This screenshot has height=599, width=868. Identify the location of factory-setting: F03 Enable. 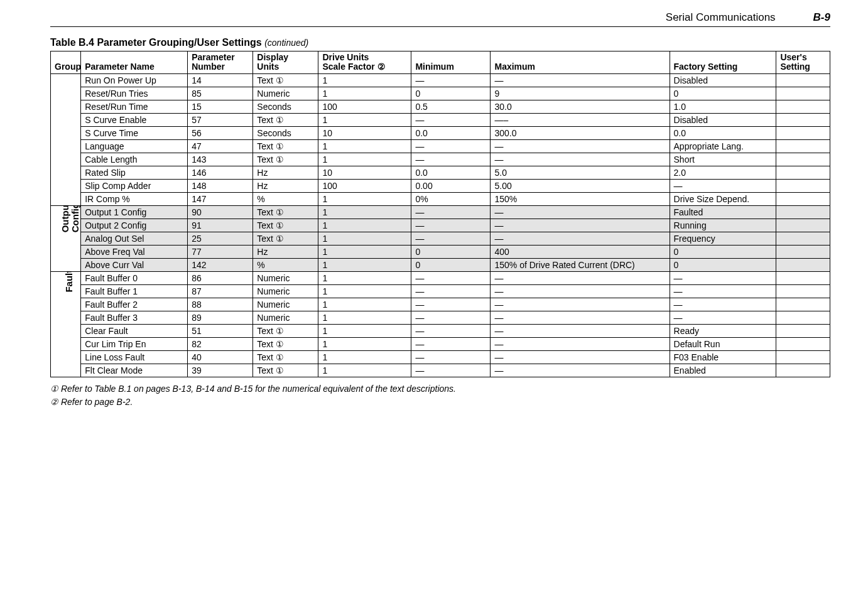
(723, 357).